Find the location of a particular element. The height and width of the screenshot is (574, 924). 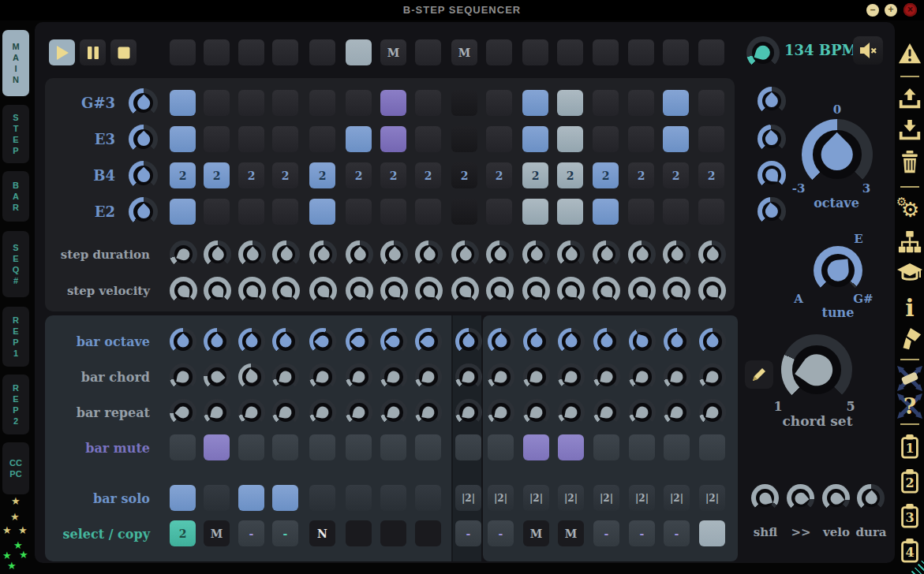

pause-button is located at coordinates (93, 52).